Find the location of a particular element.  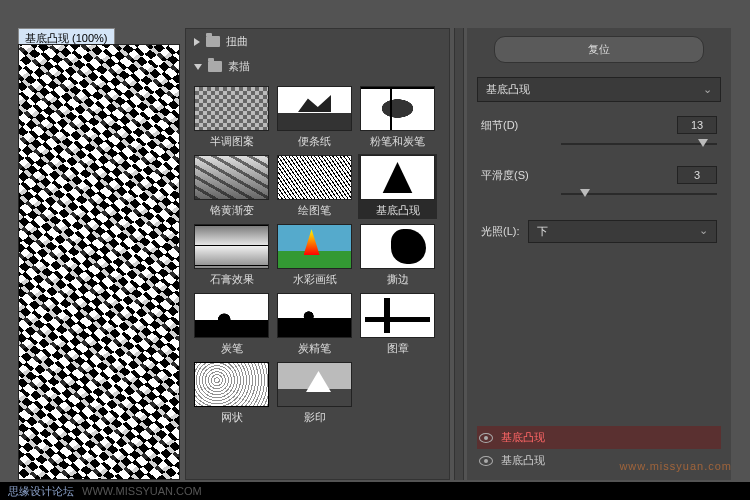

thumb-label: 图章 is located at coordinates (398, 348).